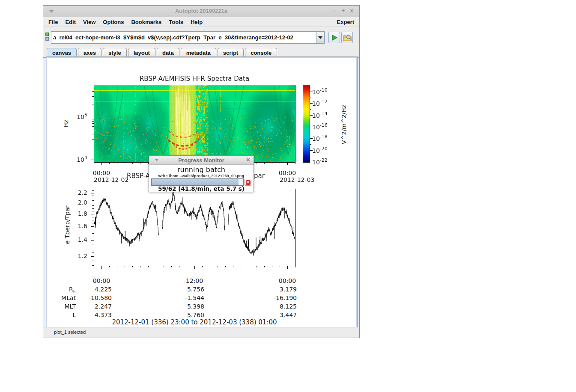 Image resolution: width=576 pixels, height=392 pixels. What do you see at coordinates (343, 10) in the screenshot?
I see `maximize-button: +` at bounding box center [343, 10].